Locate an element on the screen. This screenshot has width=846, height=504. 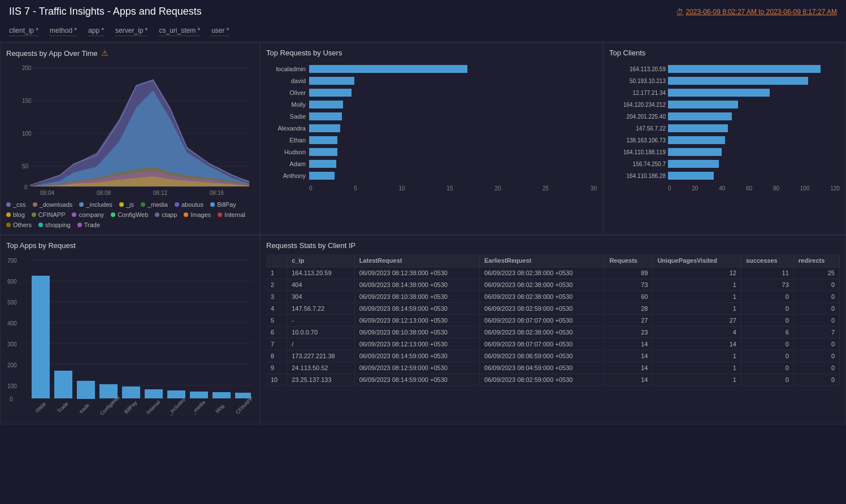
client-bar-row: 164.110.186.28 is located at coordinates (724, 176).